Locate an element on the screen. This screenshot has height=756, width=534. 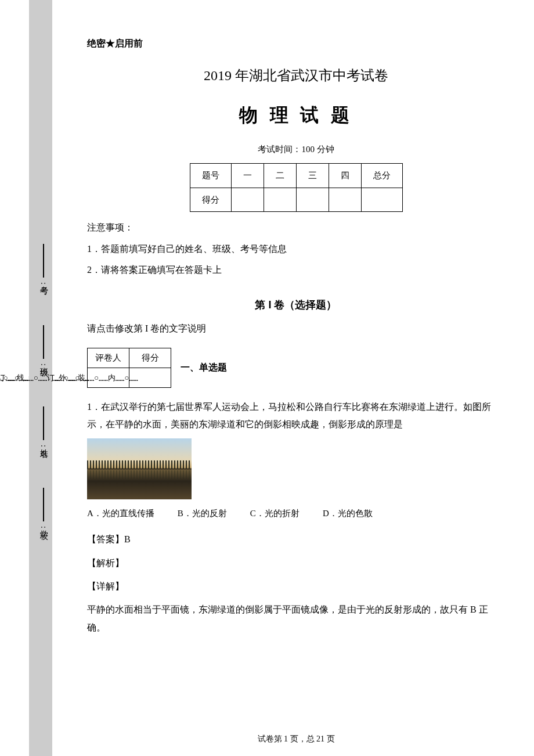
detail-label: 【详解】 is located at coordinates (296, 586).